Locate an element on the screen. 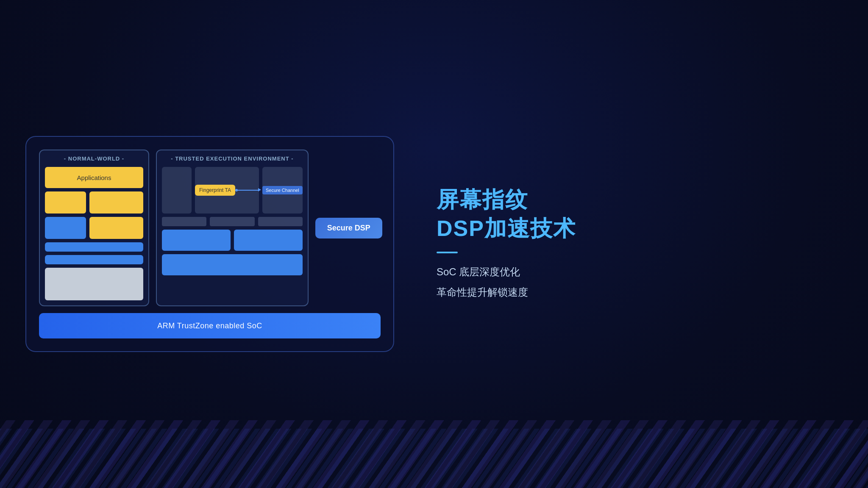 This screenshot has height=488, width=868. normal-world-label: - NORMAL-WORLD - is located at coordinates (94, 158).